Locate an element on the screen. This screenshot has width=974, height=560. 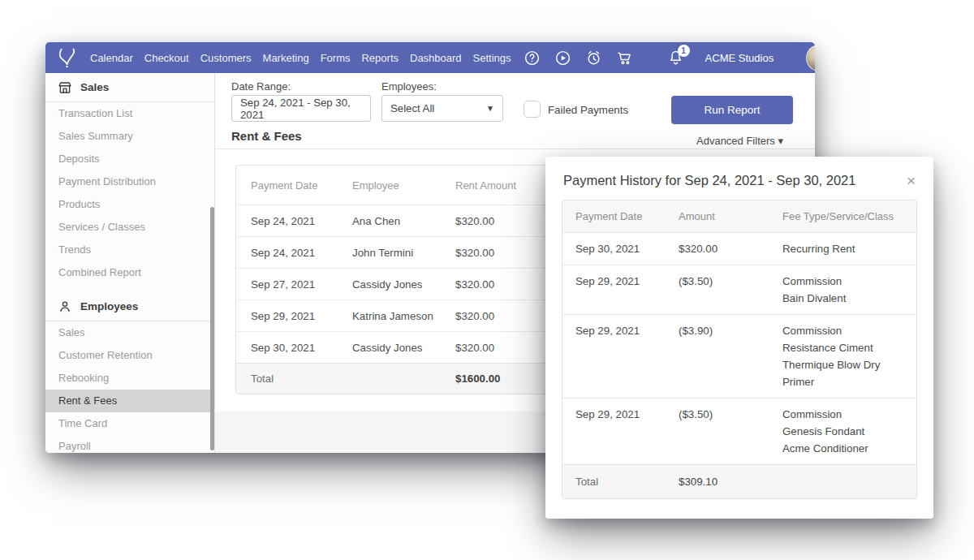
fee-line-resistance-ciment: Resistance Ciment is located at coordinates (844, 347).